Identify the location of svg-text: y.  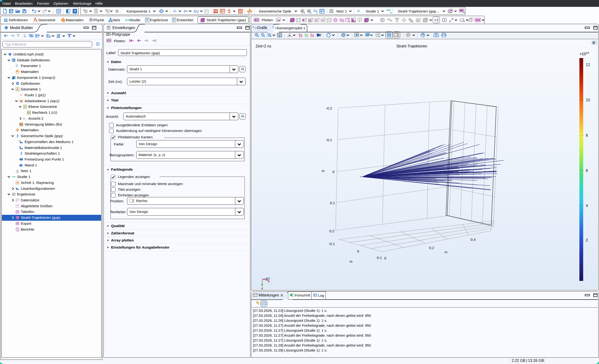
(262, 288).